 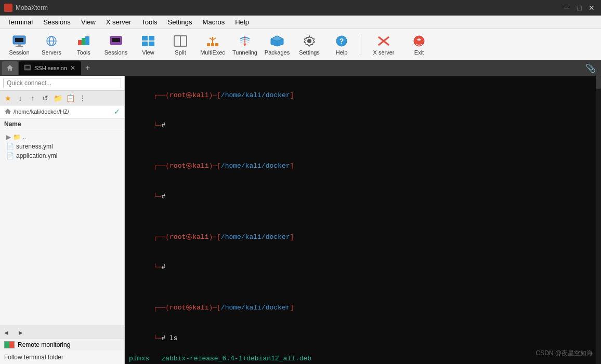 What do you see at coordinates (73, 68) in the screenshot?
I see `tab-close-button: ✕` at bounding box center [73, 68].